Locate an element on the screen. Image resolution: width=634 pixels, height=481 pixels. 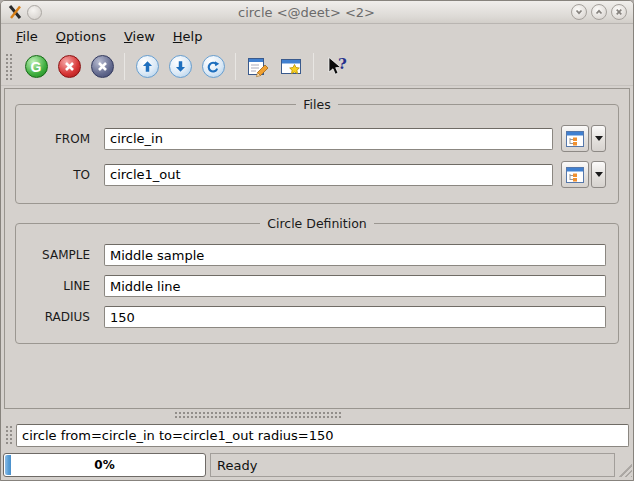
radius-input is located at coordinates (355, 317).